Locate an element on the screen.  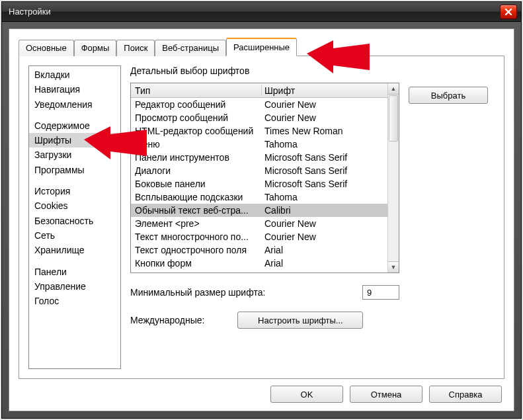
cell-type: Меню is located at coordinates (196, 144).